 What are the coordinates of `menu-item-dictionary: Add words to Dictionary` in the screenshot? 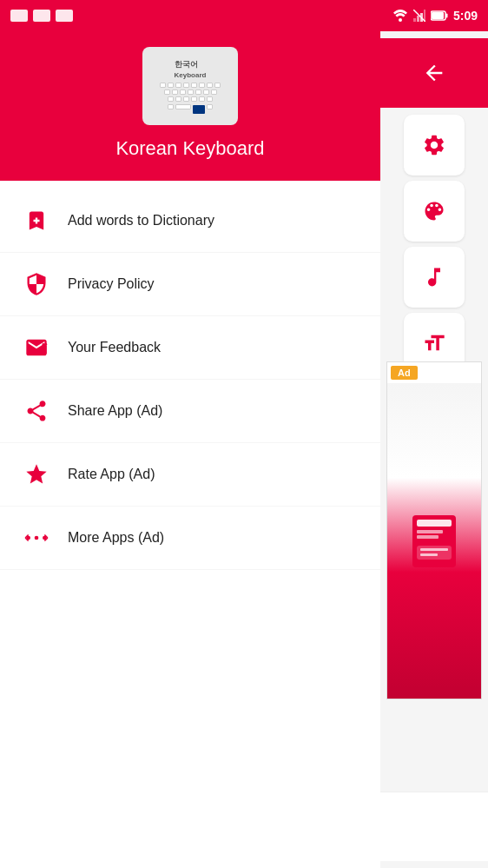 It's located at (190, 221).